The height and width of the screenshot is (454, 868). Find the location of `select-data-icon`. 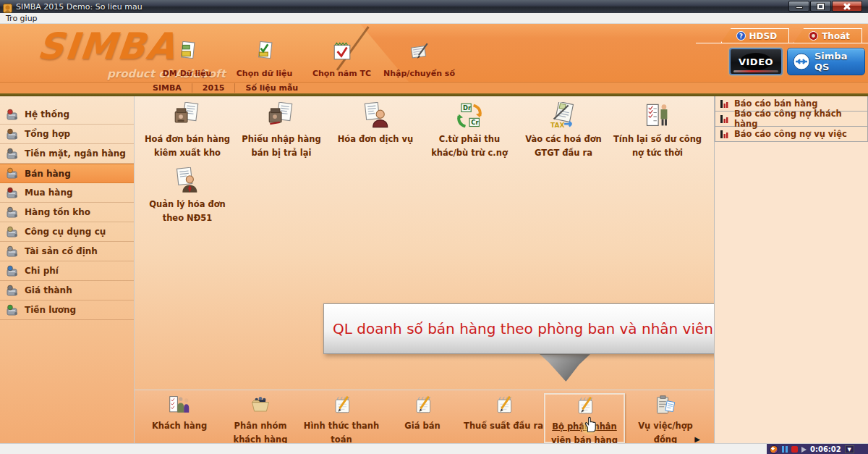

select-data-icon is located at coordinates (265, 52).